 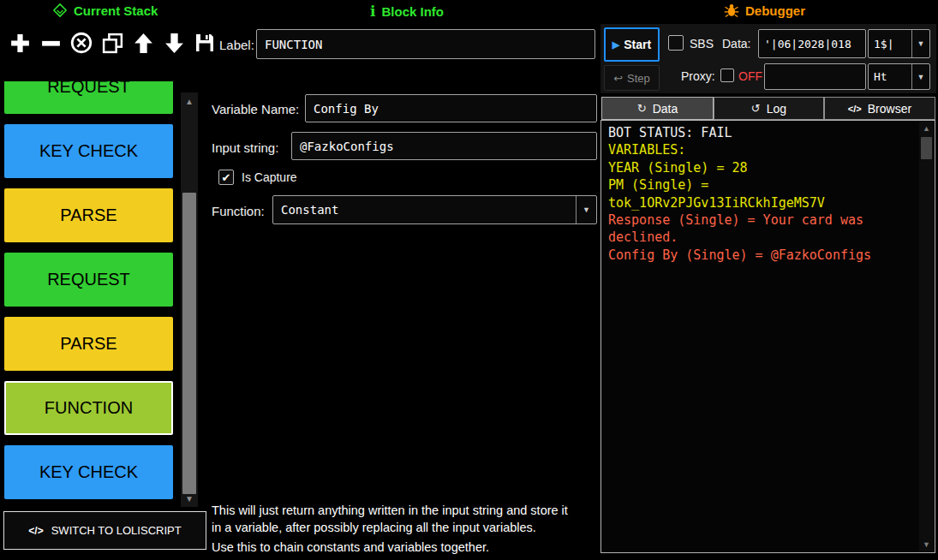 I want to click on label-caption: Label:, so click(x=236, y=45).